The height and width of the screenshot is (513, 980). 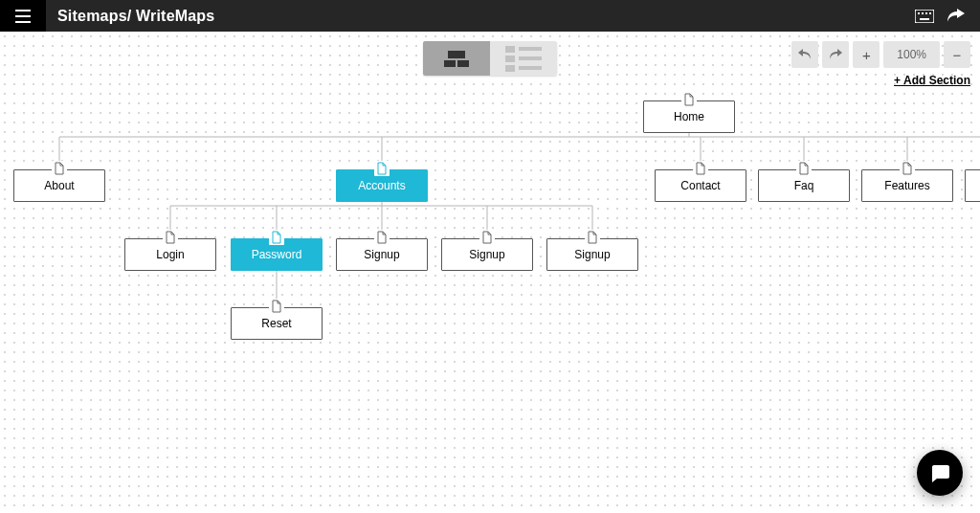 I want to click on node-label: Accounts, so click(x=381, y=186).